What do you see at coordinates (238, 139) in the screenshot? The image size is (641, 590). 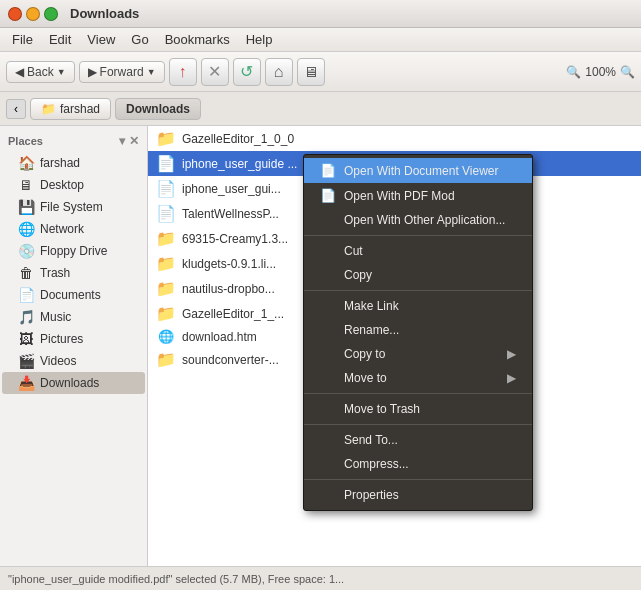 I see `file-name: GazelleEditor_1_0_0` at bounding box center [238, 139].